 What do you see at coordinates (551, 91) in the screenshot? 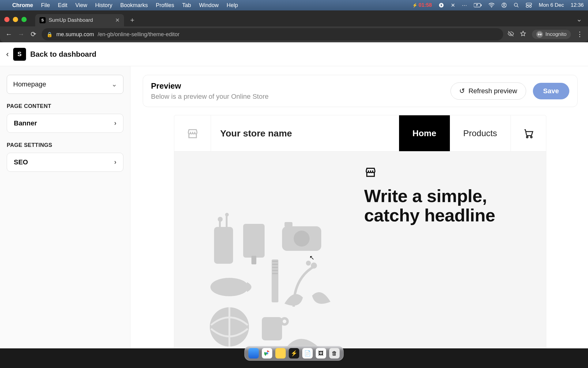
I see `save-button: Save` at bounding box center [551, 91].